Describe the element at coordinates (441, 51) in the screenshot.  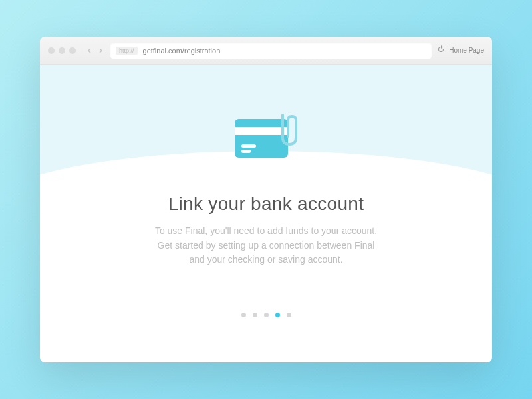
I see `refresh-icon` at that location.